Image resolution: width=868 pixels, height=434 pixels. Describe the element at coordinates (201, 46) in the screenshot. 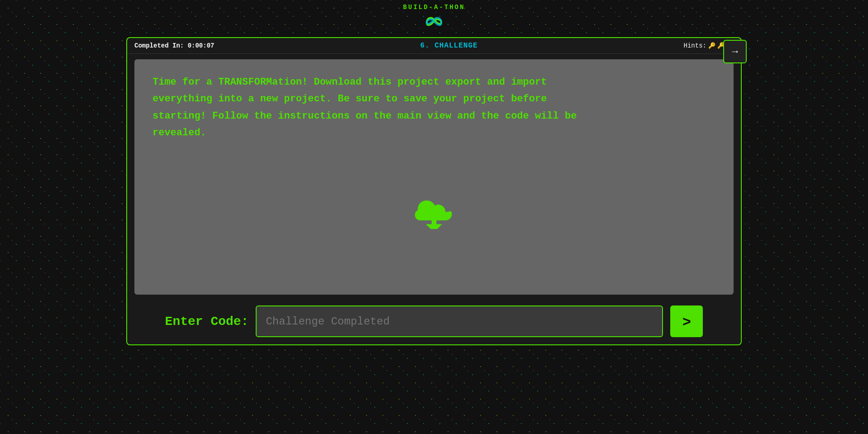

I see `completed-time: 0:00:07` at that location.